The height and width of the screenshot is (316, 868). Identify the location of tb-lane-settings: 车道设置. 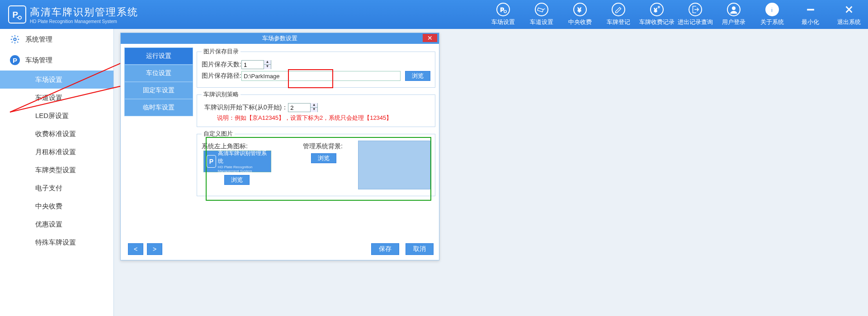
(542, 14).